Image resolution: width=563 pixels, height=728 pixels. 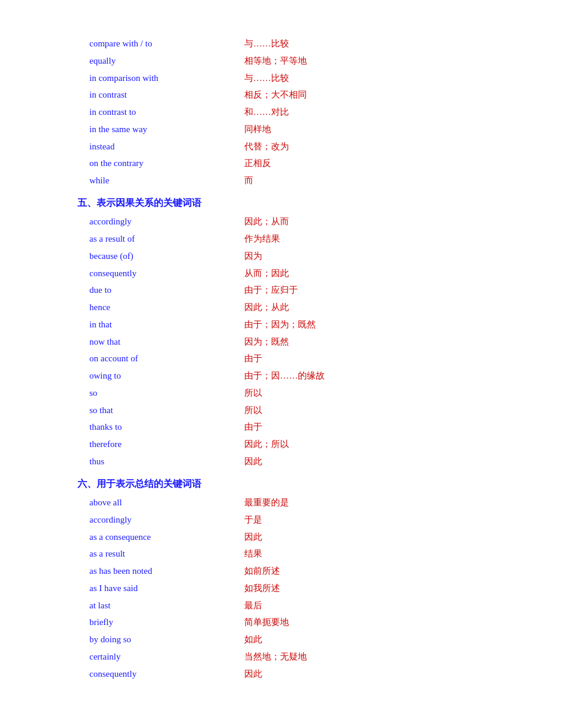 I want to click on chinese-translation: 因此；从此, so click(x=267, y=308).